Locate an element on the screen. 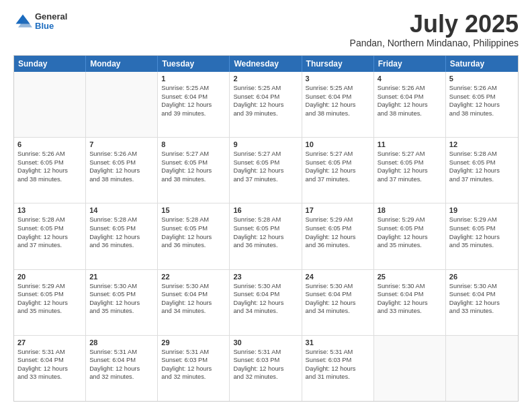 This screenshot has height=411, width=532. calendar-day-26: 26Sunrise: 5:30 AMSunset: 6:04 PMDayligh… is located at coordinates (482, 302).